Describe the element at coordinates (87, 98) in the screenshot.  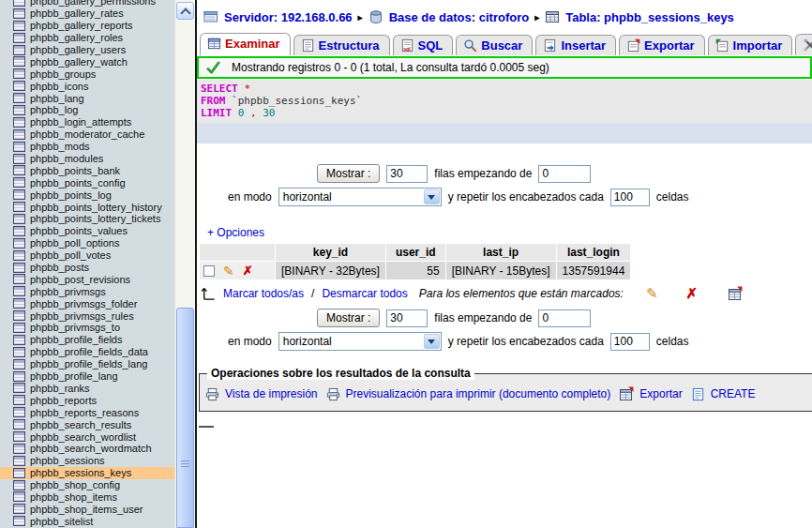
I see `sidebar-item: phpbb_lang` at that location.